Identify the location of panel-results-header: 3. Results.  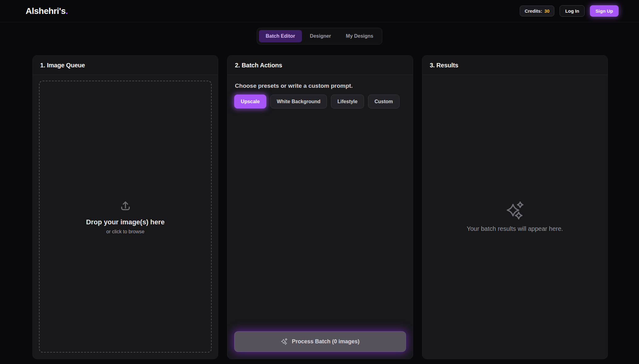
(515, 66).